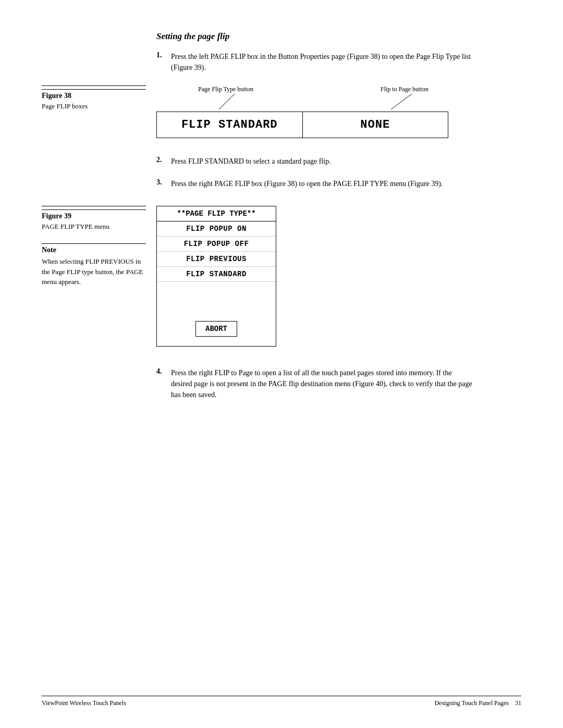 The width and height of the screenshot is (563, 728). I want to click on step-1-num: 1., so click(164, 62).